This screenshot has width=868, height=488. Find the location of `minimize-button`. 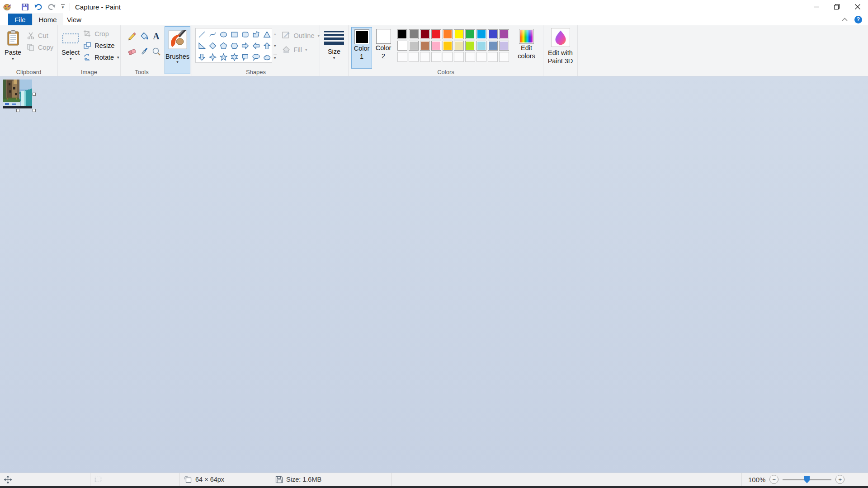

minimize-button is located at coordinates (816, 7).